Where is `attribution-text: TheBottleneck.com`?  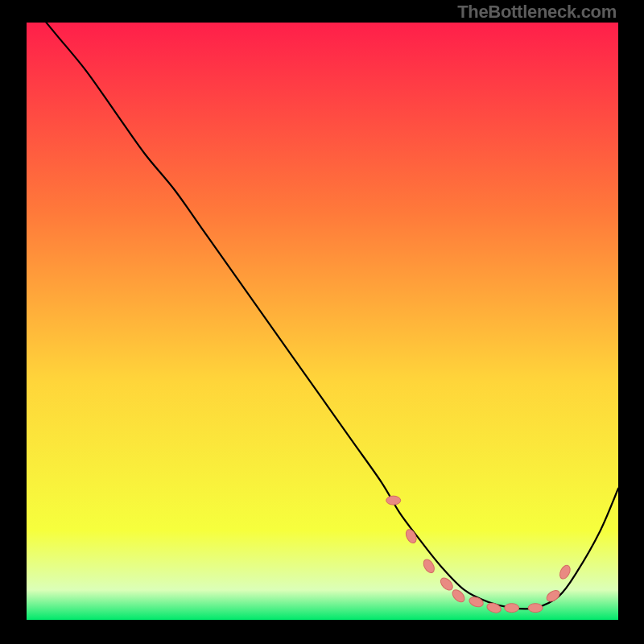
attribution-text: TheBottleneck.com is located at coordinates (537, 12).